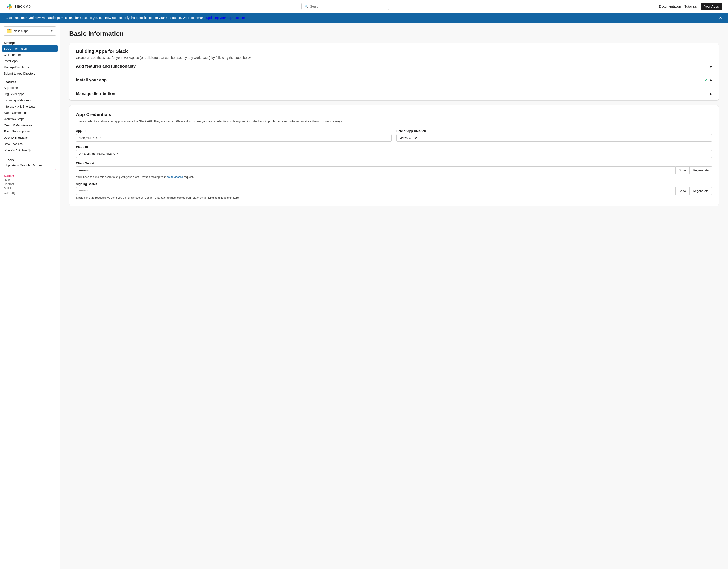 Image resolution: width=728 pixels, height=569 pixels. Describe the element at coordinates (126, 18) in the screenshot. I see `banner-text: Slack has improved how we handle permiss…` at that location.